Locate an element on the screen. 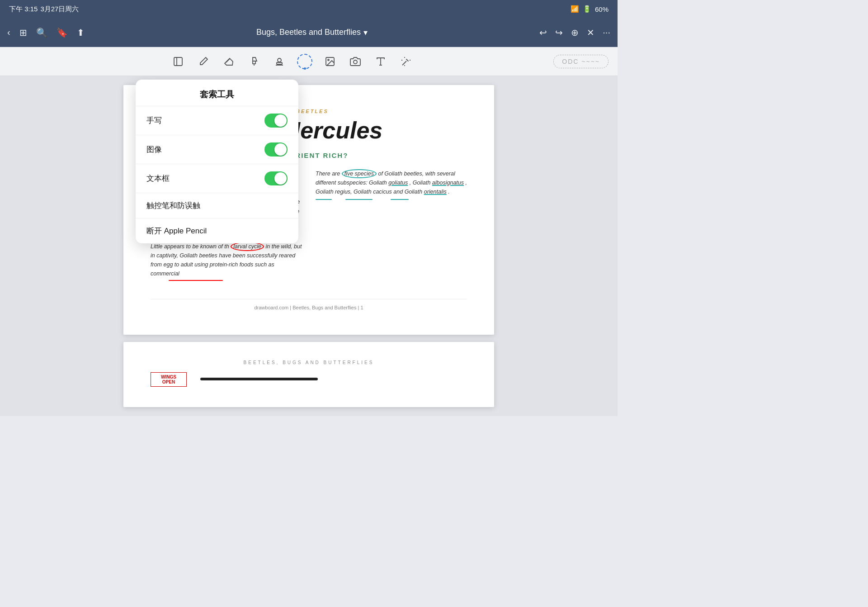 The height and width of the screenshot is (607, 868). image-tool is located at coordinates (330, 62).